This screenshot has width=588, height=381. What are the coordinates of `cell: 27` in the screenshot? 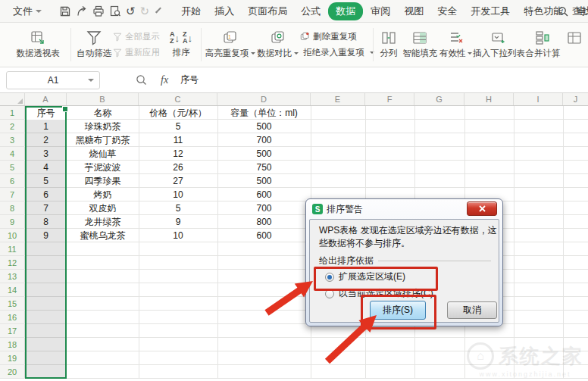 It's located at (178, 181).